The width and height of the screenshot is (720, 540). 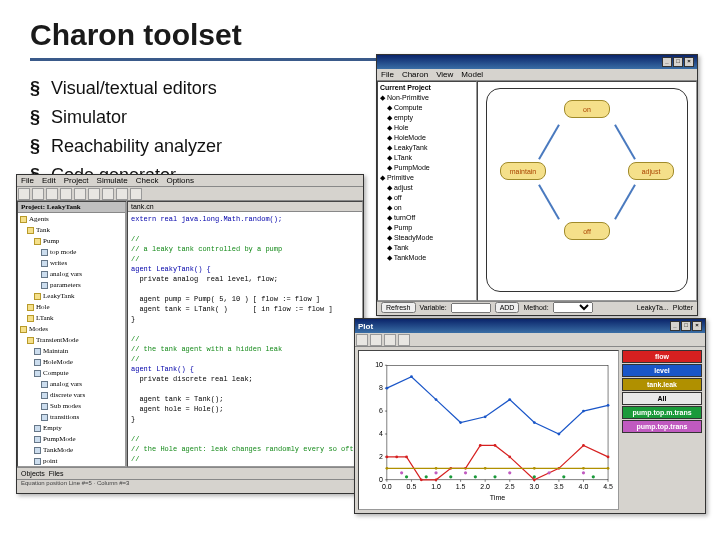 I want to click on diagram-tree-node: ◆ adjust, so click(x=427, y=188).